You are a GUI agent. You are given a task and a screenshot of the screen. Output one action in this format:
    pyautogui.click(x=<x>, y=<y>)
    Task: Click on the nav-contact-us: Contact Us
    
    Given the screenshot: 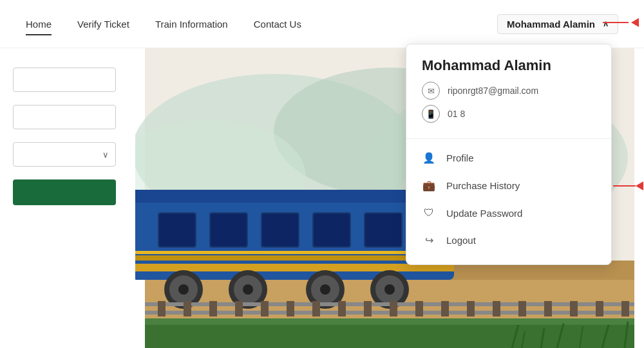 What is the action you would take?
    pyautogui.click(x=278, y=24)
    